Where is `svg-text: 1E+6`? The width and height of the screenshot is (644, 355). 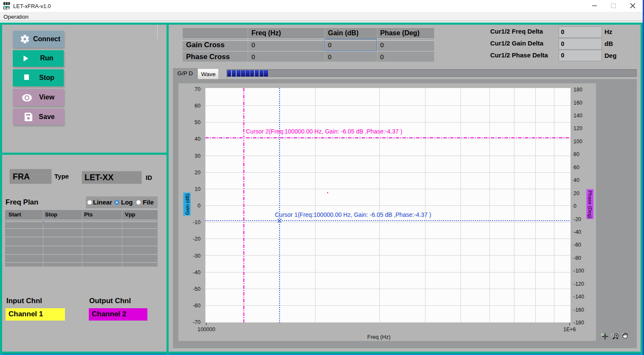
svg-text: 1E+6 is located at coordinates (570, 329).